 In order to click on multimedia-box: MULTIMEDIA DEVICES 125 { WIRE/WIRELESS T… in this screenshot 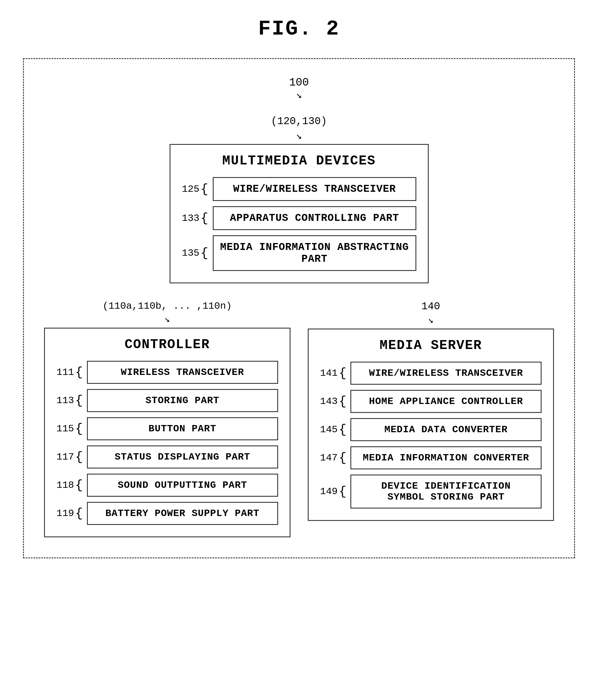, I will do `click(299, 214)`.